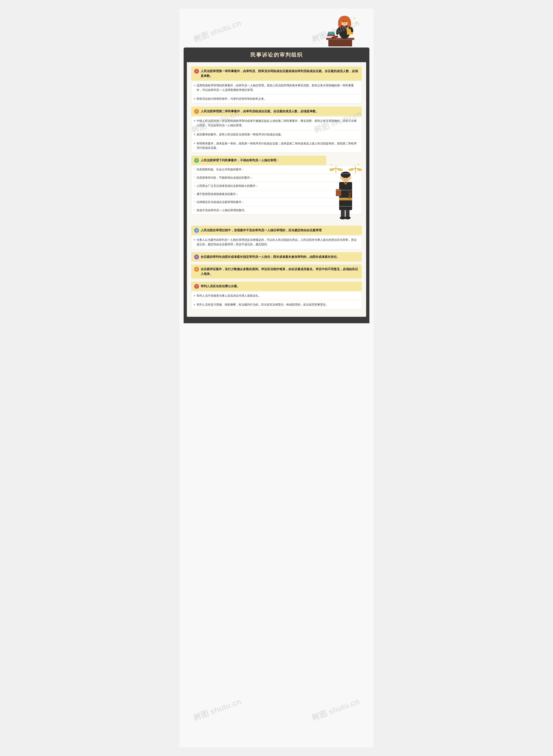 The height and width of the screenshot is (756, 553). Describe the element at coordinates (276, 55) in the screenshot. I see `title-bar: 民事诉讼的审判组织` at that location.